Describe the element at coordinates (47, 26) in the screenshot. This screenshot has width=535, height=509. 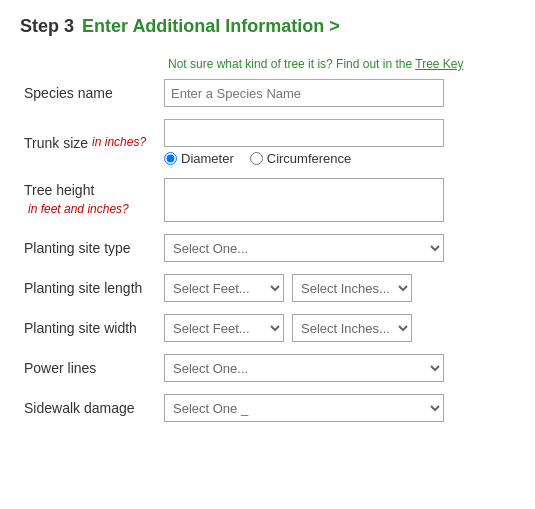
I see `step-label: Step 3` at that location.